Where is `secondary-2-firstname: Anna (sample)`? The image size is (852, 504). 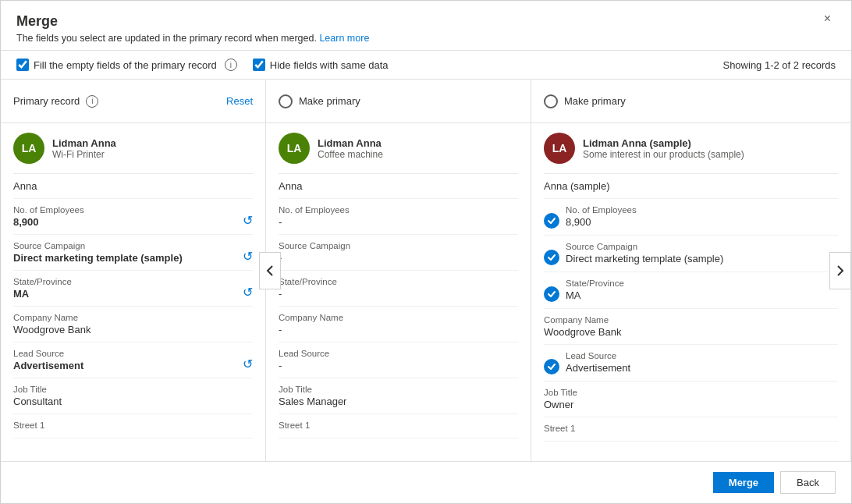 secondary-2-firstname: Anna (sample) is located at coordinates (691, 186).